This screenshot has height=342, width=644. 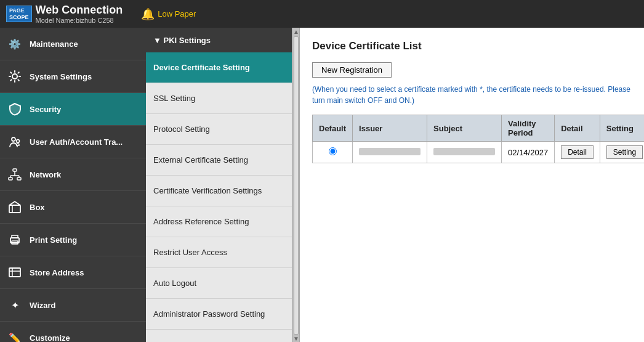 I want to click on print-setting-icon, so click(x=15, y=240).